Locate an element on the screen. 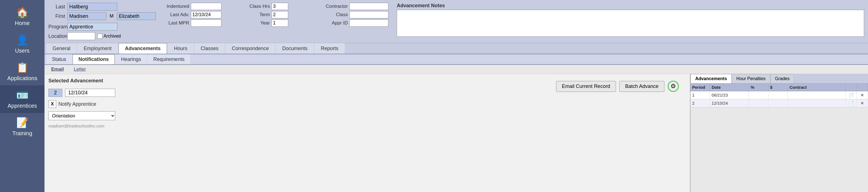  sidebar-item-label: Home is located at coordinates (22, 23).